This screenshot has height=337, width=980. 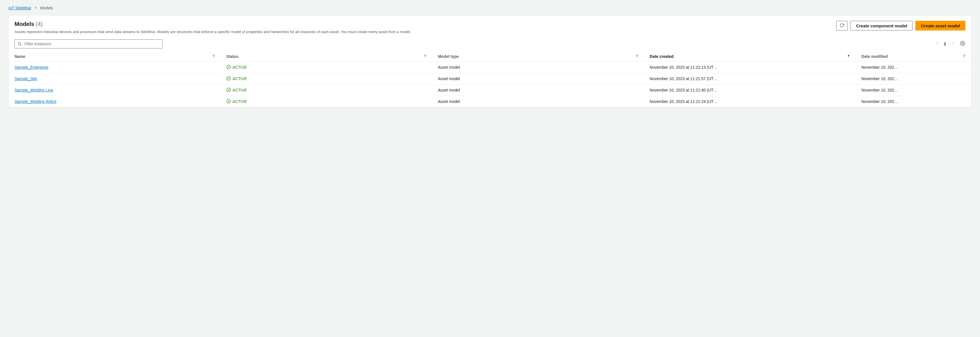 What do you see at coordinates (750, 56) in the screenshot?
I see `column-header-created: Date created ▼` at bounding box center [750, 56].